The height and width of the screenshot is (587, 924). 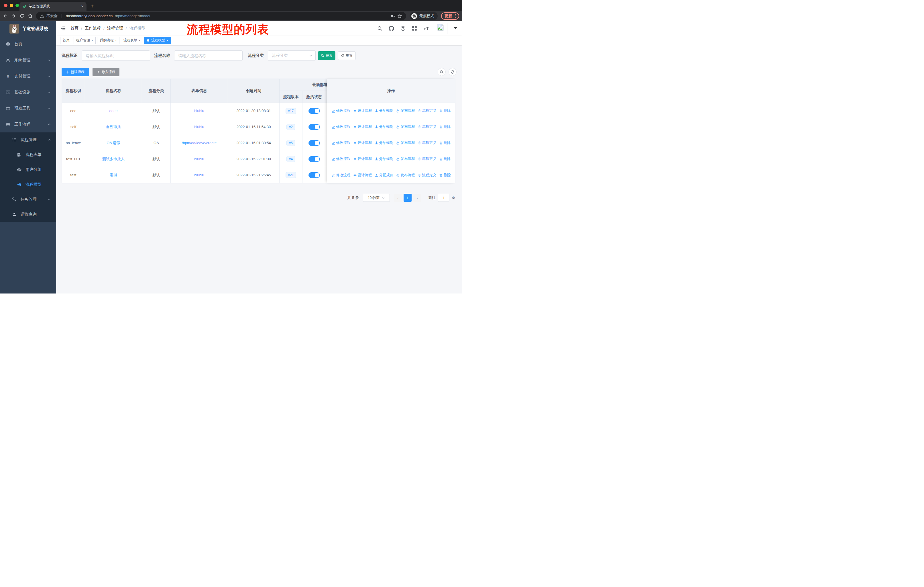 What do you see at coordinates (380, 28) in the screenshot?
I see `header-search-icon` at bounding box center [380, 28].